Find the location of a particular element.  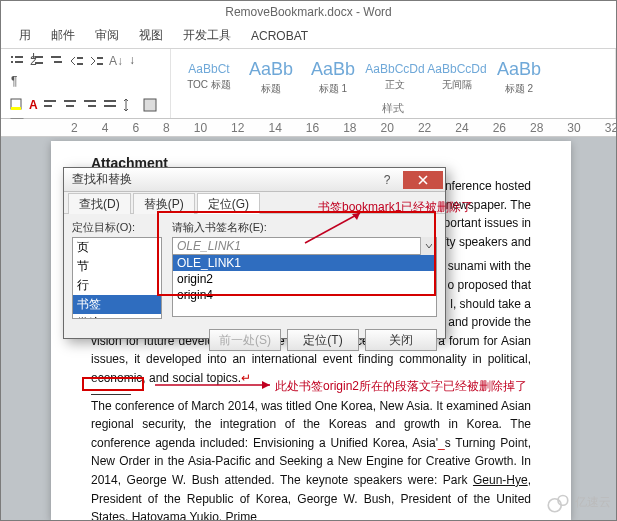

tab-view: 视图 is located at coordinates (151, 36).